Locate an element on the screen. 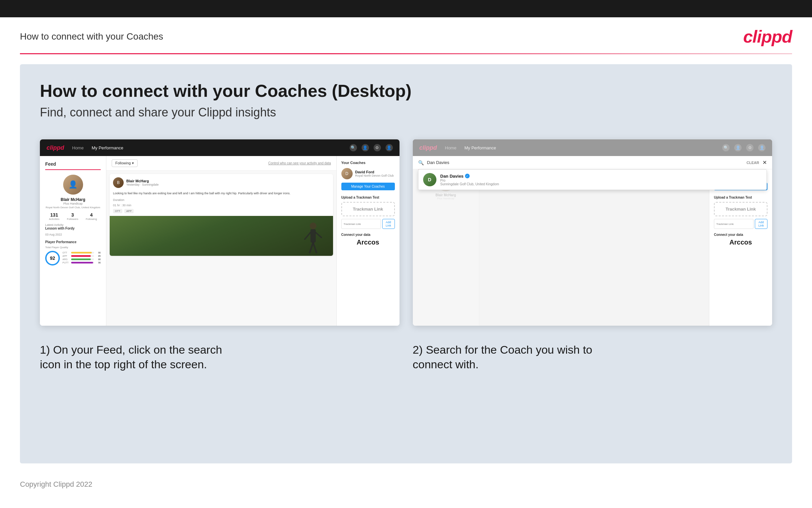  latest-activity-date-1: 03 Aug 2022 is located at coordinates (73, 235).